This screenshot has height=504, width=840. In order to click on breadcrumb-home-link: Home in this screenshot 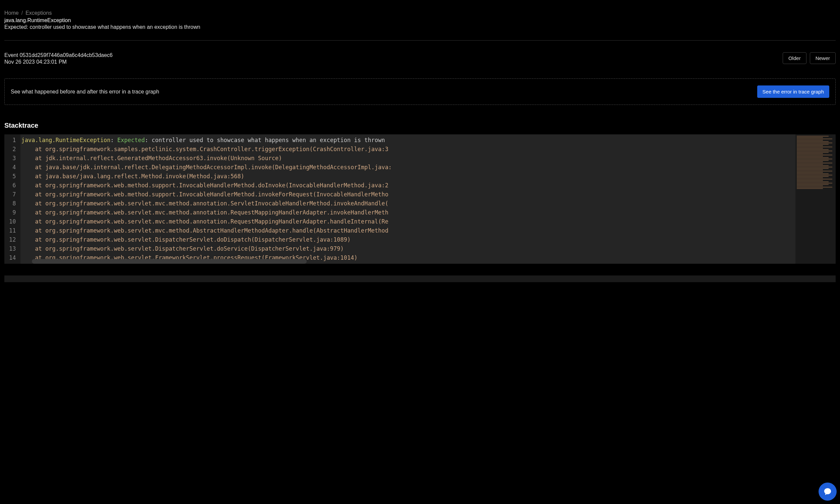, I will do `click(12, 13)`.